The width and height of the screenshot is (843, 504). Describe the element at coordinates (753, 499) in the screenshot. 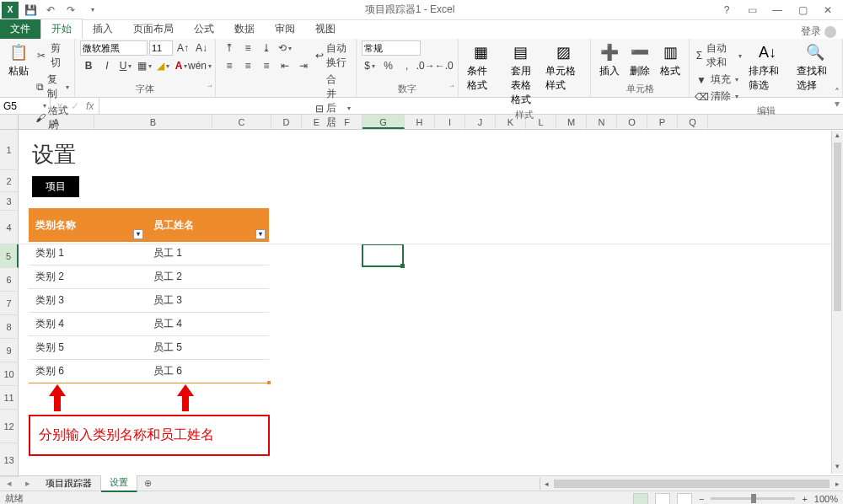

I see `zoom-slider` at that location.